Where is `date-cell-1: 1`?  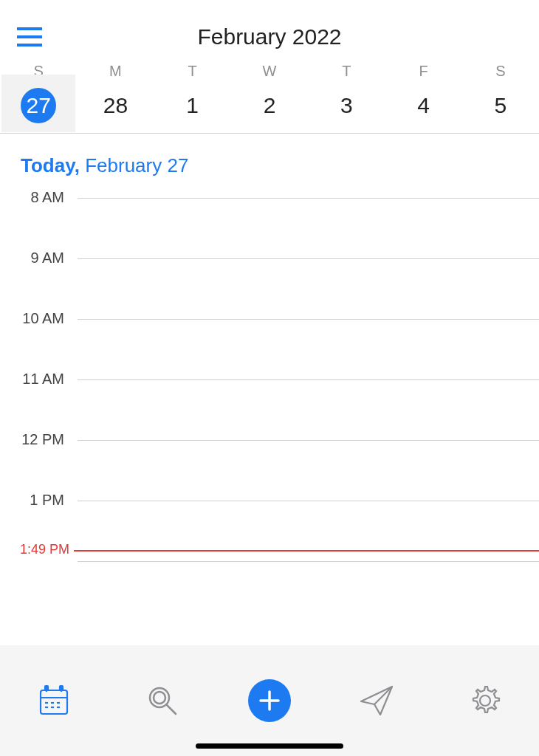
date-cell-1: 1 is located at coordinates (193, 106).